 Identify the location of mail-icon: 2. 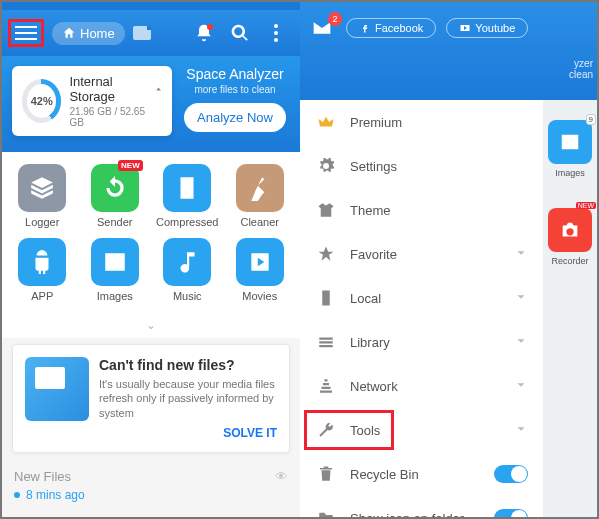
(322, 28).